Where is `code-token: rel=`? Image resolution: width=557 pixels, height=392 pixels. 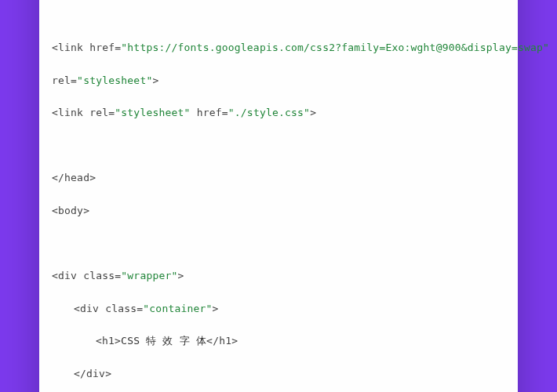
code-token: rel= is located at coordinates (64, 80).